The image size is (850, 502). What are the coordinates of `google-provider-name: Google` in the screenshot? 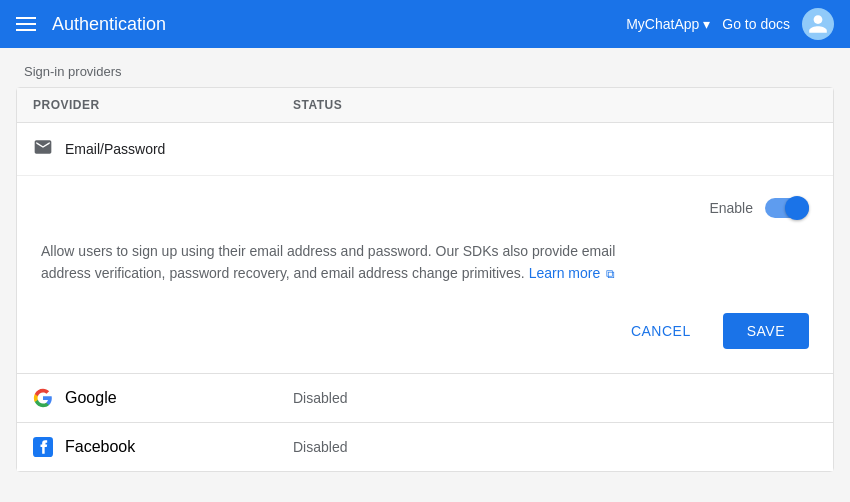 It's located at (91, 398).